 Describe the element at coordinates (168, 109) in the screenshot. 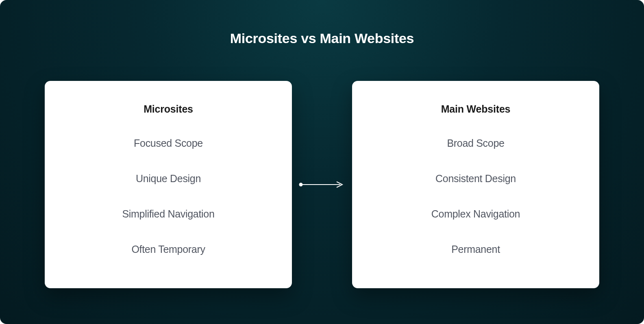

I see `left-card-heading: Microsites` at that location.